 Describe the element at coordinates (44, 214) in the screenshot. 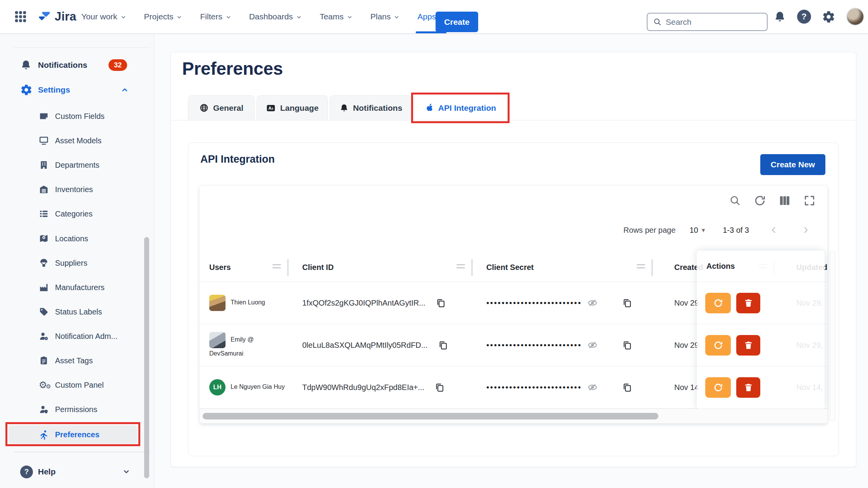

I see `list-icon` at that location.